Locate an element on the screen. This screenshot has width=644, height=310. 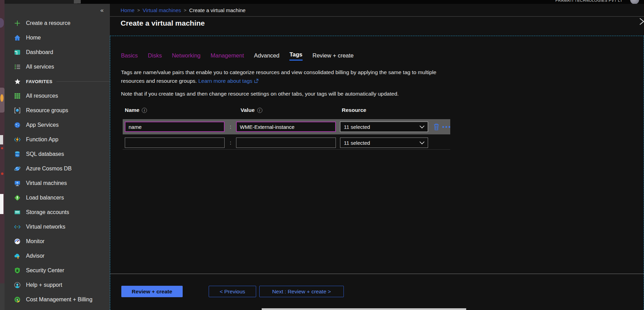
column-header-resource: Resource is located at coordinates (354, 110).